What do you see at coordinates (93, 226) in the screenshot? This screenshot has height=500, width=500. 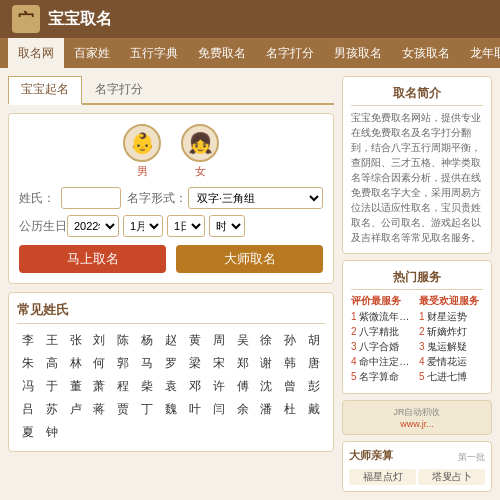 I see `year-select: 2022年 2021年 2023年` at bounding box center [93, 226].